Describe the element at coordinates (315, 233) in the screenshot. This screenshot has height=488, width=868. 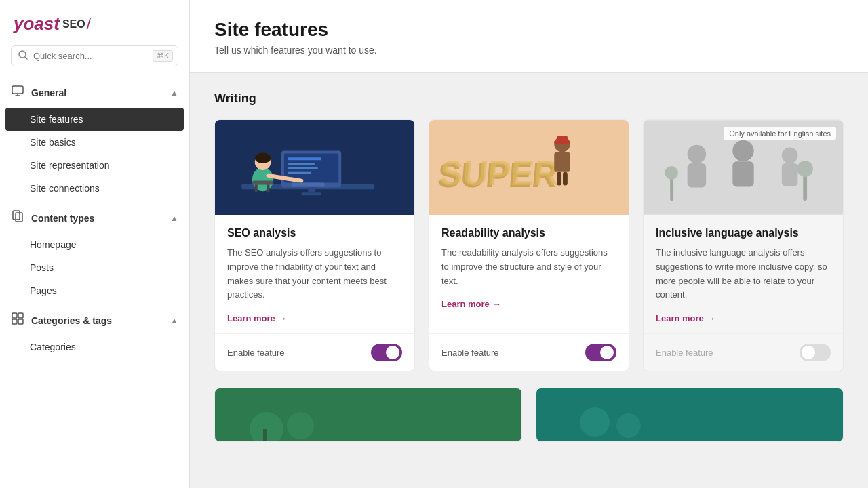
I see `card-seo-title: SEO analysis` at that location.